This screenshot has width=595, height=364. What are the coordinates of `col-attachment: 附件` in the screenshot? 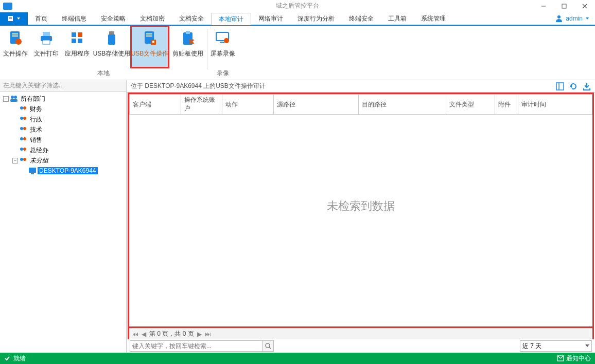 It's located at (506, 105).